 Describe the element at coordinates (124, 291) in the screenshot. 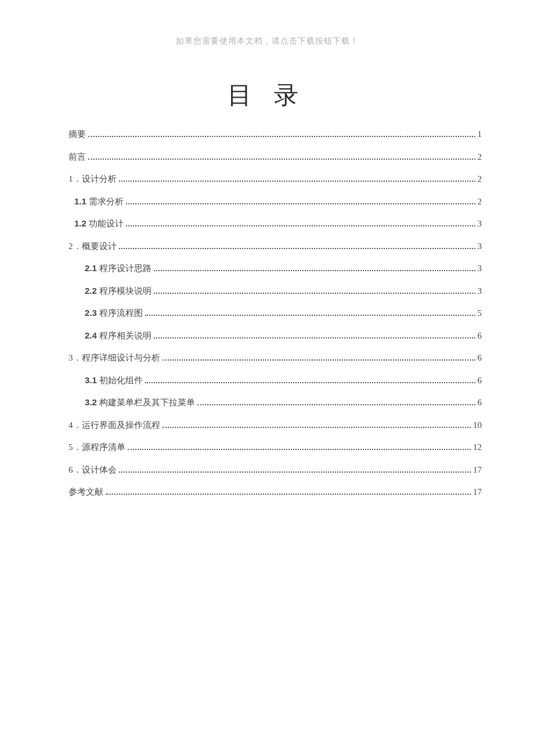

I see `toc-entry-text: 程序模块说明` at that location.